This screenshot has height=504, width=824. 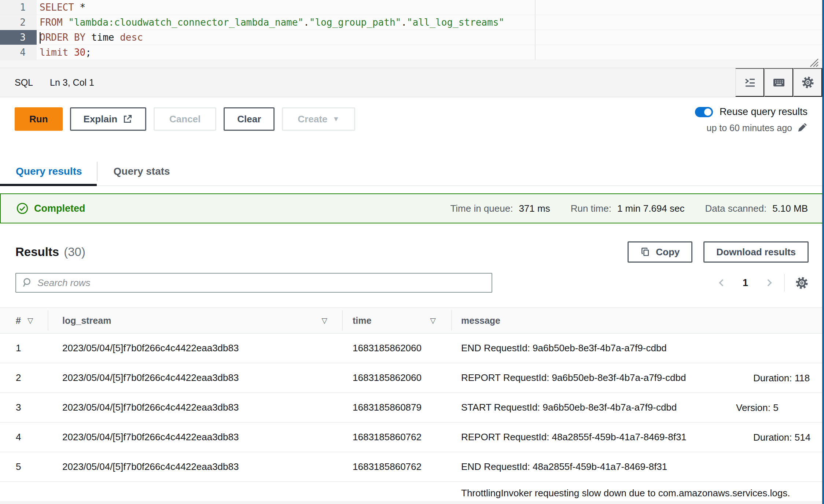 I want to click on column-header-time: time ▽, so click(x=397, y=320).